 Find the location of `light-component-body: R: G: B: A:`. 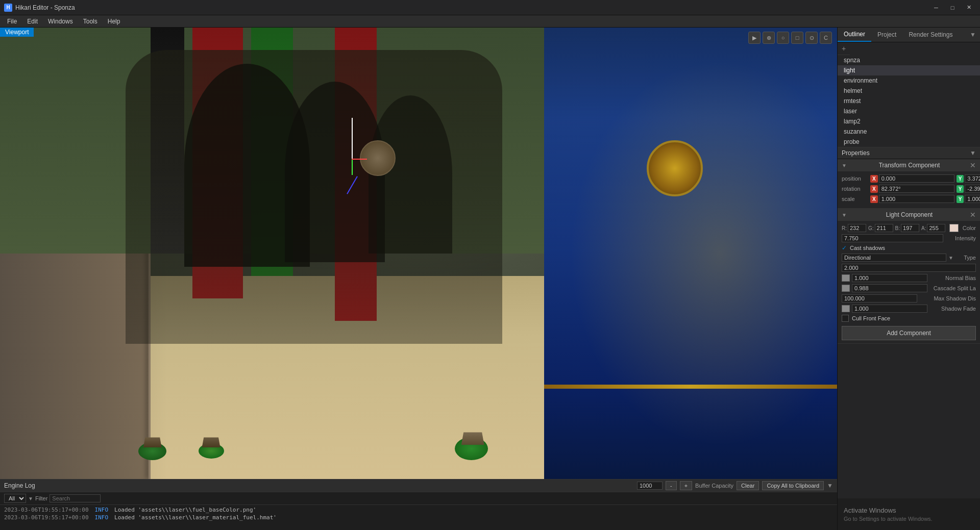

light-component-body: R: G: B: A: is located at coordinates (909, 282).